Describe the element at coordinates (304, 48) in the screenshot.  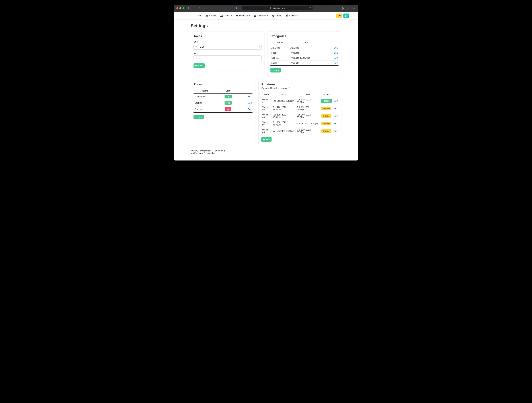
I see `table-row: ActivitiesActivitiesEdit` at that location.